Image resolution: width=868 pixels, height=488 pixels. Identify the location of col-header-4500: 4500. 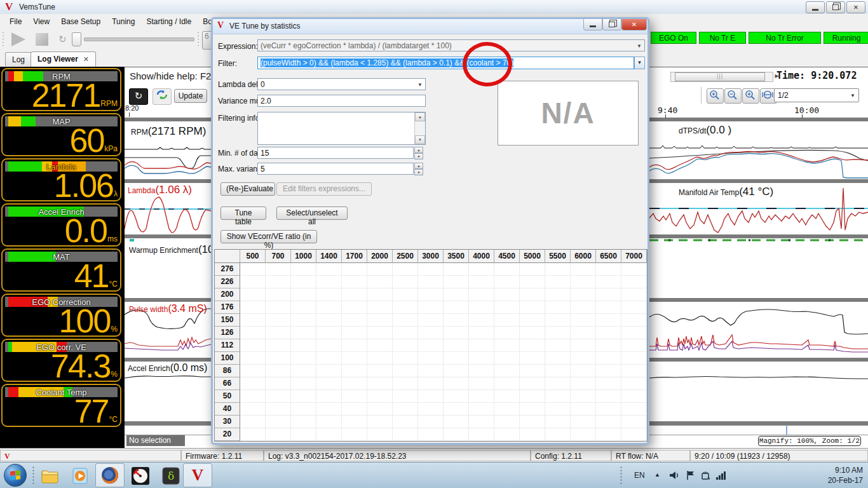
(507, 257).